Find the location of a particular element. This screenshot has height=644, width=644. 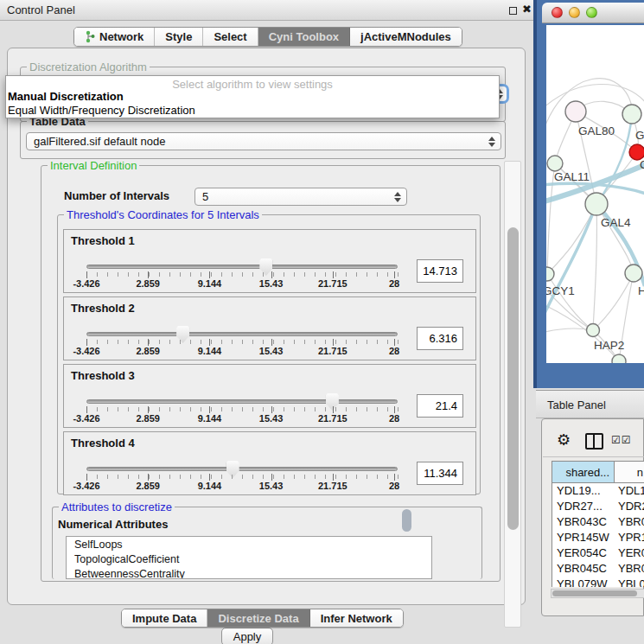

node-top-right is located at coordinates (632, 114).